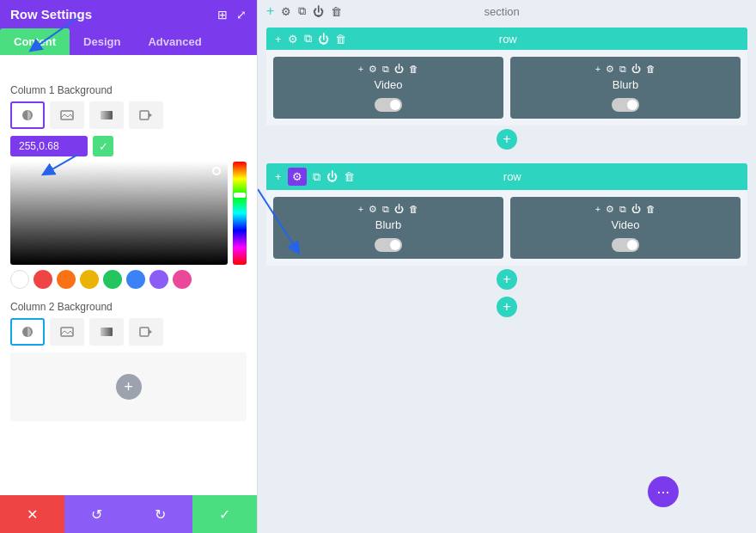 The width and height of the screenshot is (756, 533). I want to click on module-video2-toggle, so click(625, 245).